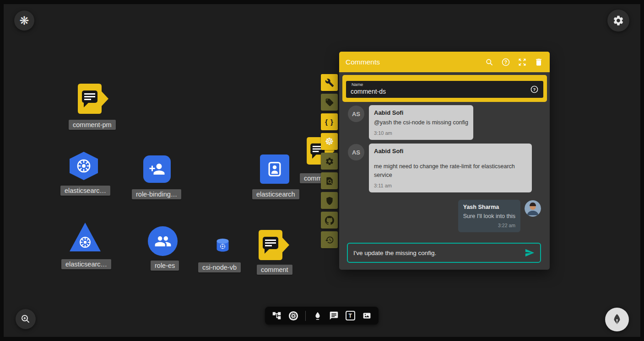 The image size is (644, 341). I want to click on avatar-photo, so click(533, 208).